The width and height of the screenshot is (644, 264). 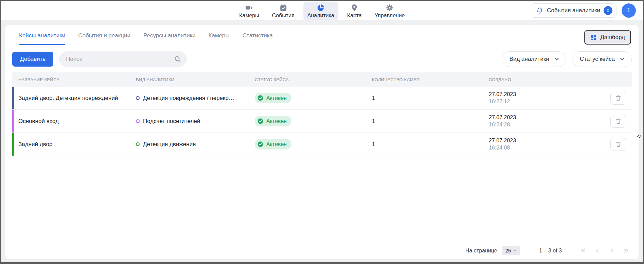 I want to click on dashboard-grid-icon, so click(x=594, y=37).